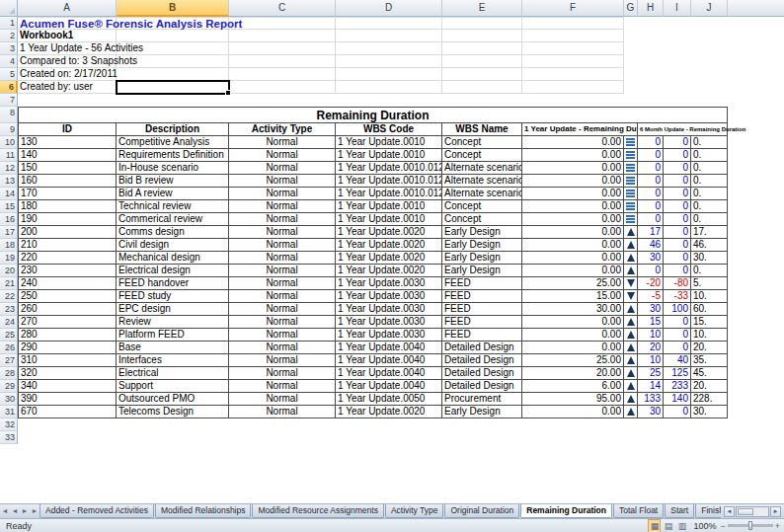 The width and height of the screenshot is (784, 532). Describe the element at coordinates (9, 101) in the screenshot. I see `row-header-7: 7` at that location.